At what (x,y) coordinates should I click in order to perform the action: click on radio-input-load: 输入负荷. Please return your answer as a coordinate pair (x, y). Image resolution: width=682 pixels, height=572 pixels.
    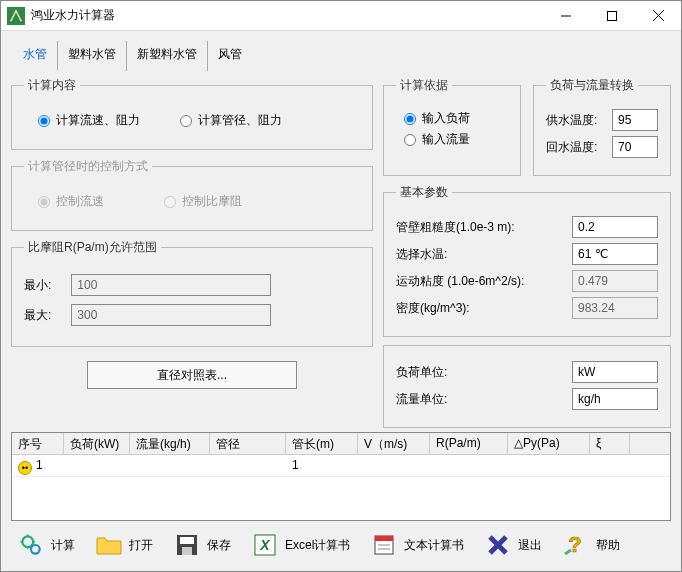
    Looking at the image, I should click on (437, 118).